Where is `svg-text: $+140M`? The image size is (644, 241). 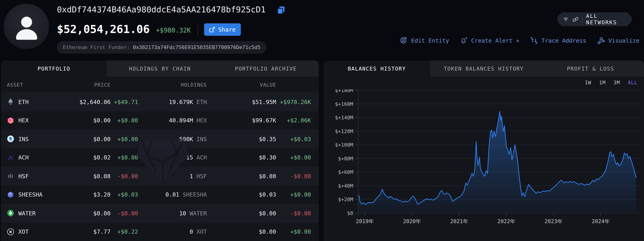 svg-text: $+140M is located at coordinates (344, 118).